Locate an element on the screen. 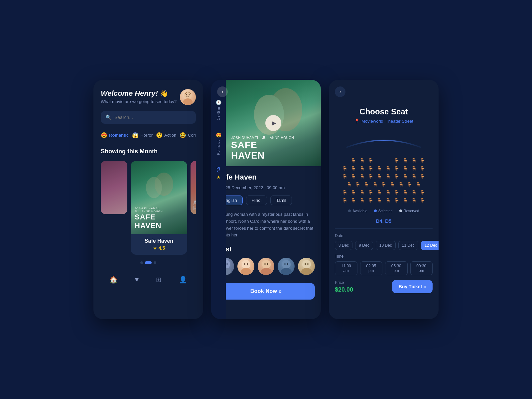 The height and width of the screenshot is (399, 532). seat-c7: 🪑 is located at coordinates (397, 176).